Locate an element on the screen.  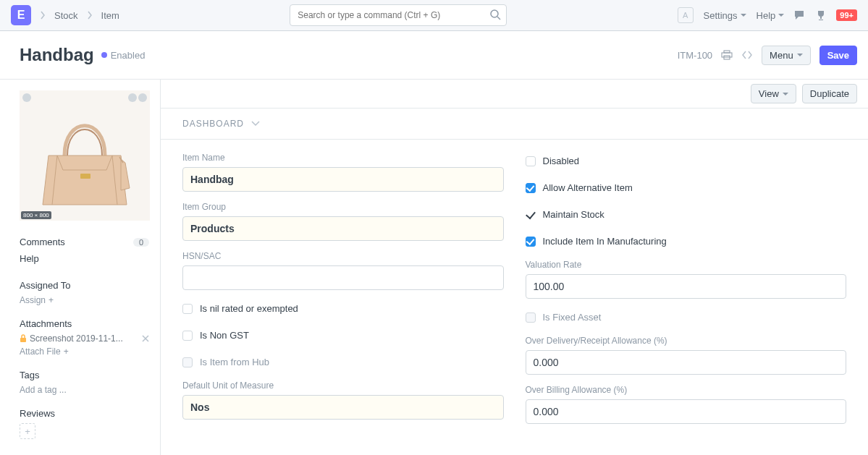
next-record-icon is located at coordinates (750, 55).